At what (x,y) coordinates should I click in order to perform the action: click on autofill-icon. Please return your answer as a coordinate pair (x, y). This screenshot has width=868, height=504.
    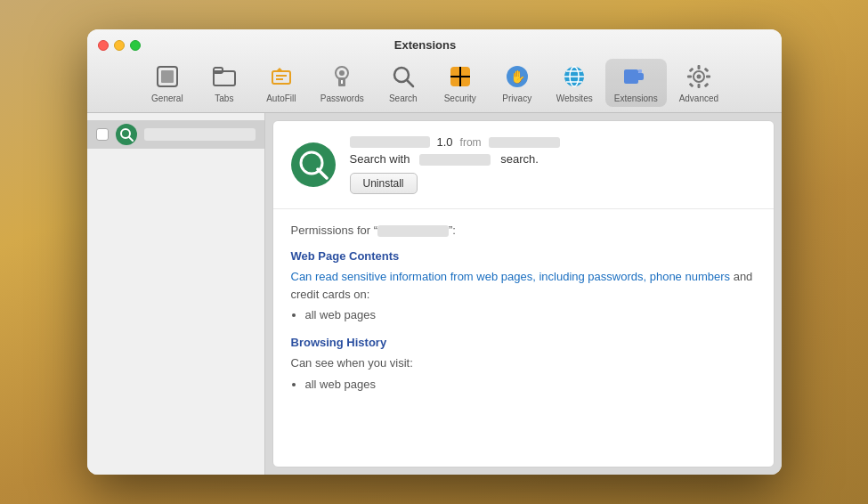
    Looking at the image, I should click on (281, 77).